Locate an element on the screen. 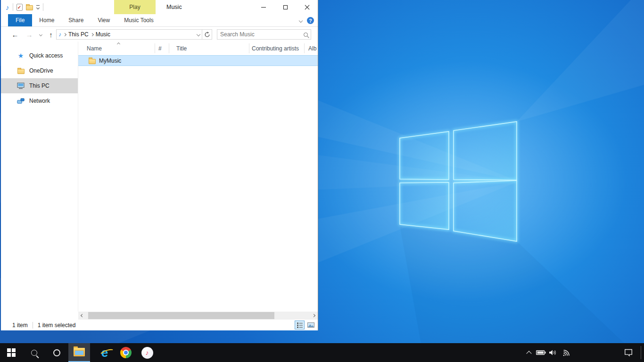  column-header-number: # is located at coordinates (160, 48).